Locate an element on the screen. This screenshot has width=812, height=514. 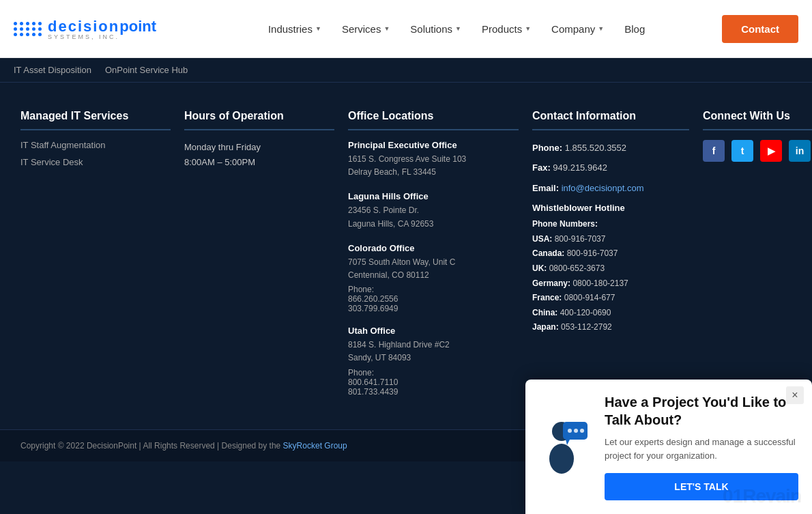
nav-link-blog: Blog is located at coordinates (635, 29).